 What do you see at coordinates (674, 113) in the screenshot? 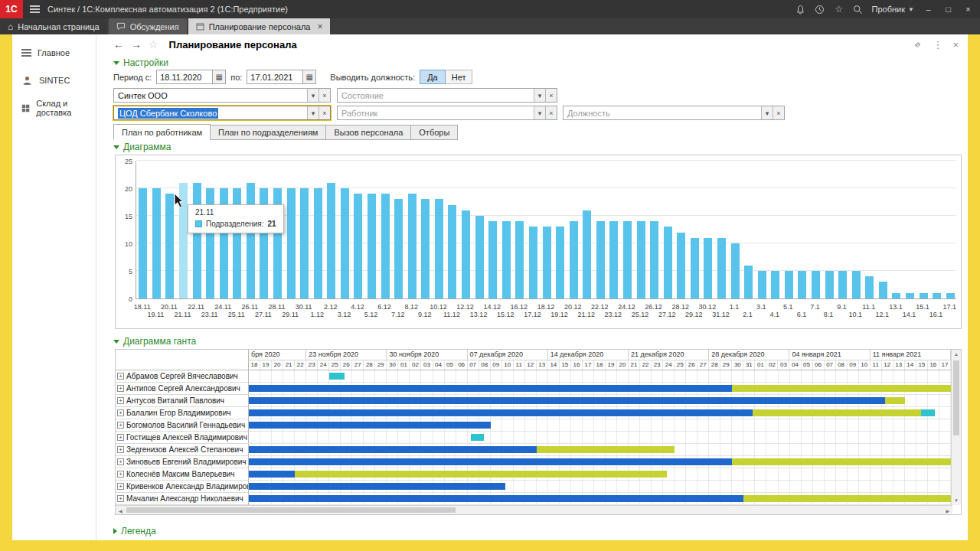
I see `position-combo: Должность ▾ ×` at bounding box center [674, 113].